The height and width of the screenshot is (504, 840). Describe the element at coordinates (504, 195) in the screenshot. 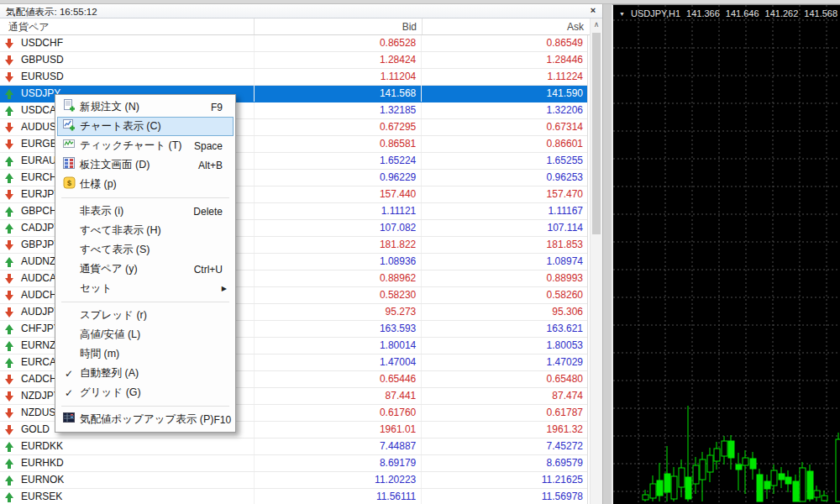

I see `ask-value: 157.470` at that location.